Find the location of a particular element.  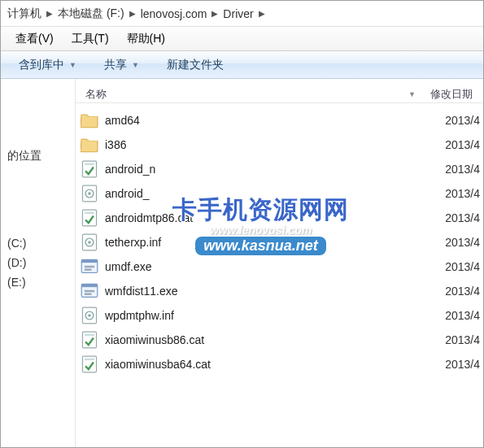

newfolder-label: 新建文件夹 is located at coordinates (195, 65).